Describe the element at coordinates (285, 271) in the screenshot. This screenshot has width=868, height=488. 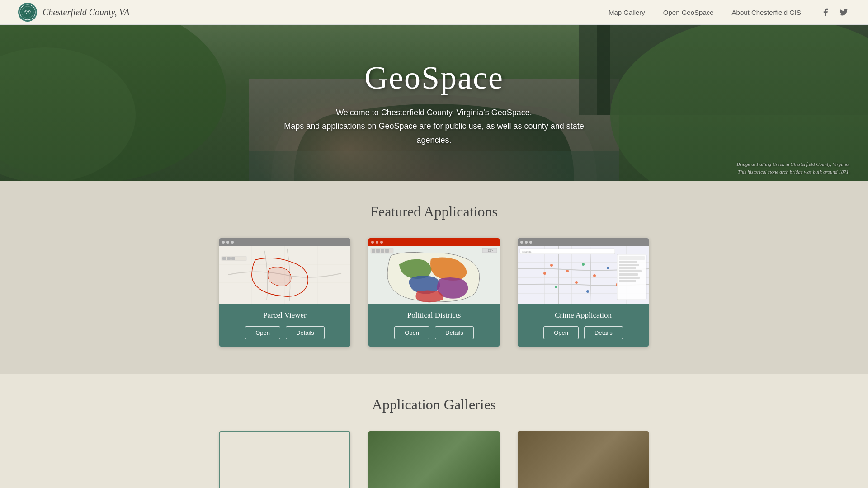
I see `parcel-map-thumb` at that location.